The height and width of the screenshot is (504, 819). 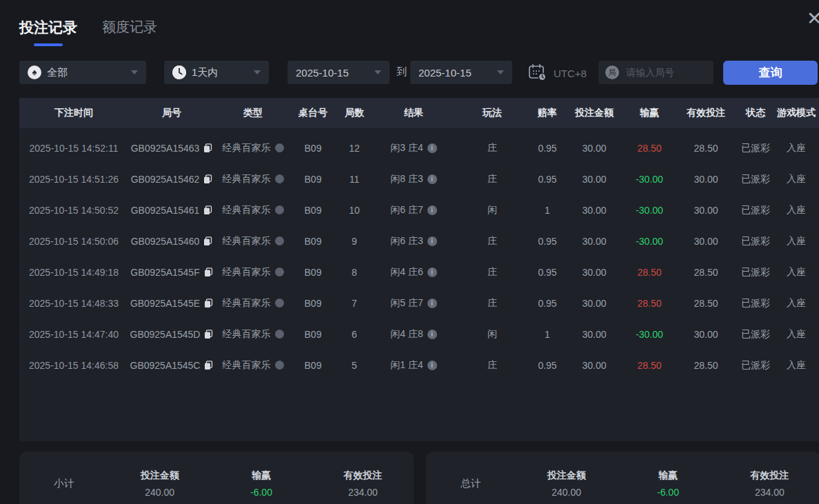 What do you see at coordinates (172, 113) in the screenshot?
I see `column-header: 局号` at bounding box center [172, 113].